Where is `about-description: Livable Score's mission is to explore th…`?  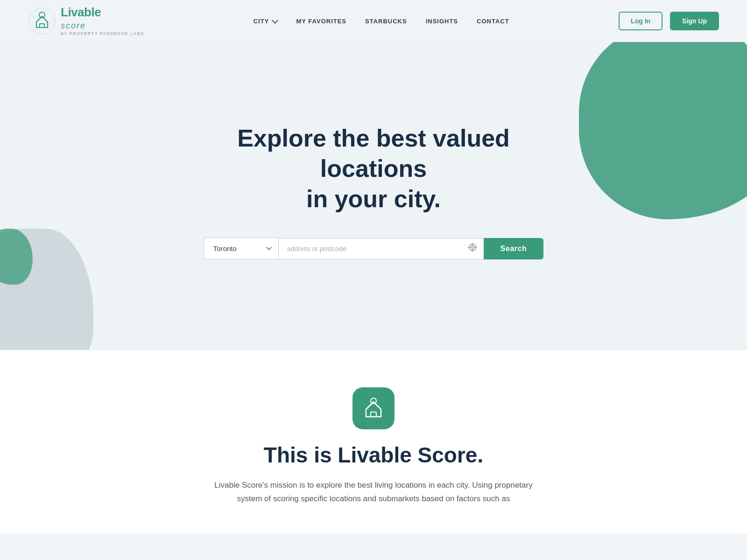 about-description: Livable Score's mission is to explore th… is located at coordinates (374, 492).